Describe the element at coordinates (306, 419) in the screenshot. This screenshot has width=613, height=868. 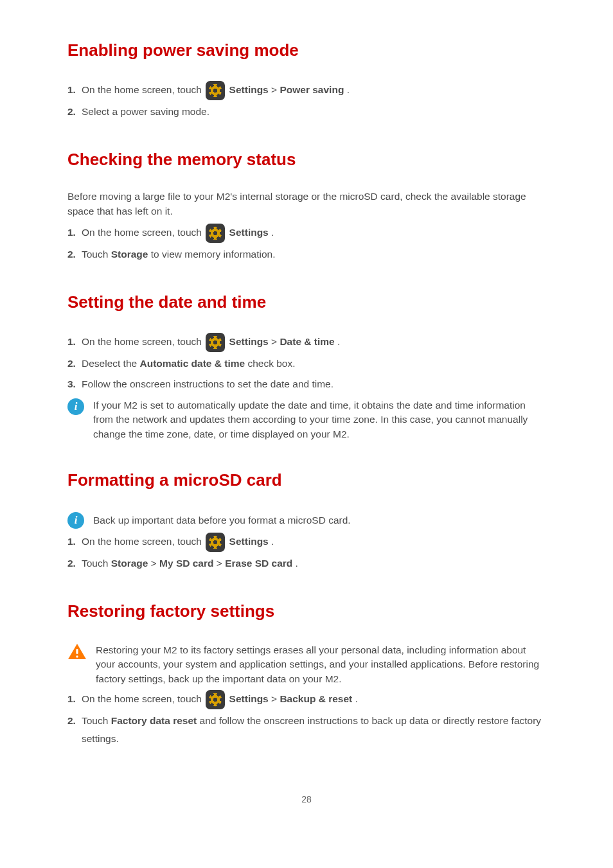
I see `info-note: i If your M2 is set to automatically upd…` at that location.